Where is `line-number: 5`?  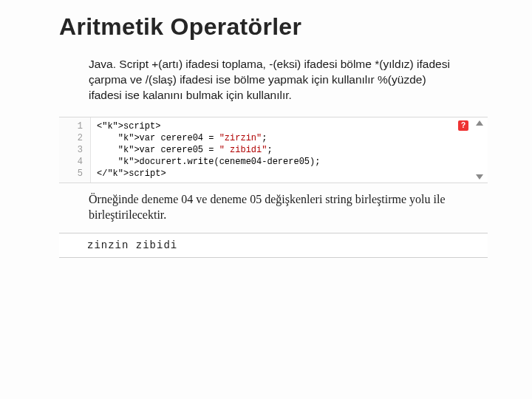 line-number: 5 is located at coordinates (71, 174).